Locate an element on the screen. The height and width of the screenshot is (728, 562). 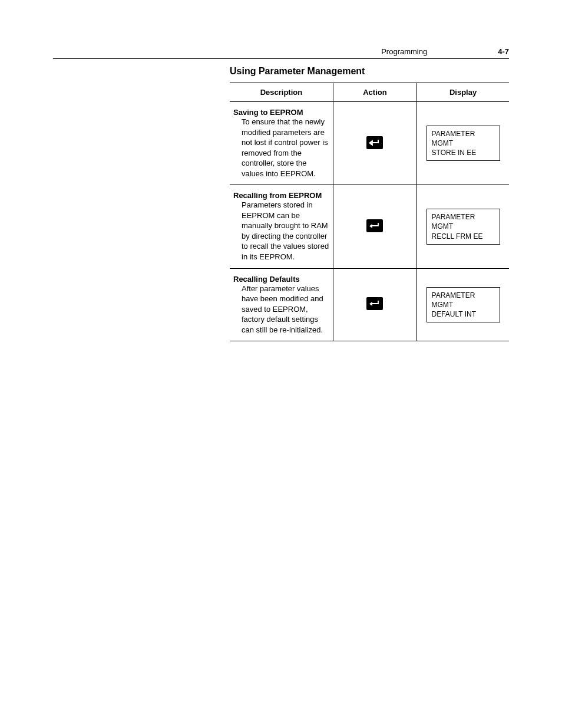
page-header: Programming 4-7 is located at coordinates (281, 53).